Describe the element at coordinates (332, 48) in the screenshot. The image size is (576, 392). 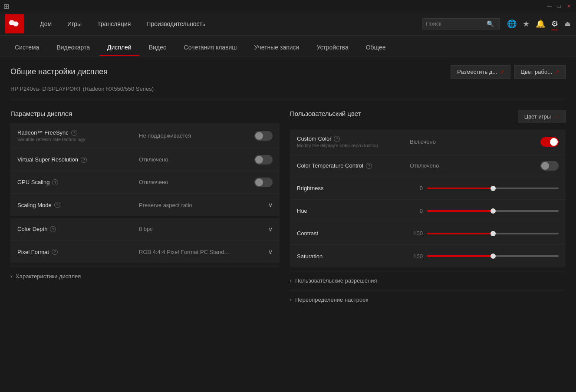
I see `tab-devices: Устройства` at that location.